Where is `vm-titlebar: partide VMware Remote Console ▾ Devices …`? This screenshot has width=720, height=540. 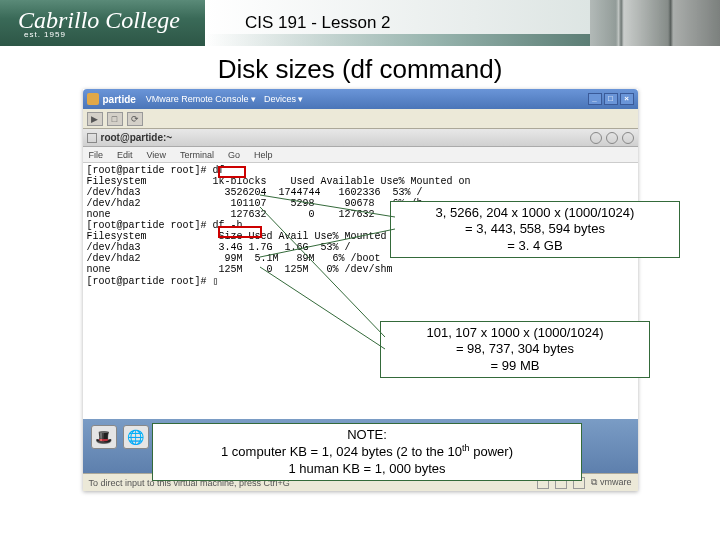 vm-titlebar: partide VMware Remote Console ▾ Devices … is located at coordinates (360, 99).